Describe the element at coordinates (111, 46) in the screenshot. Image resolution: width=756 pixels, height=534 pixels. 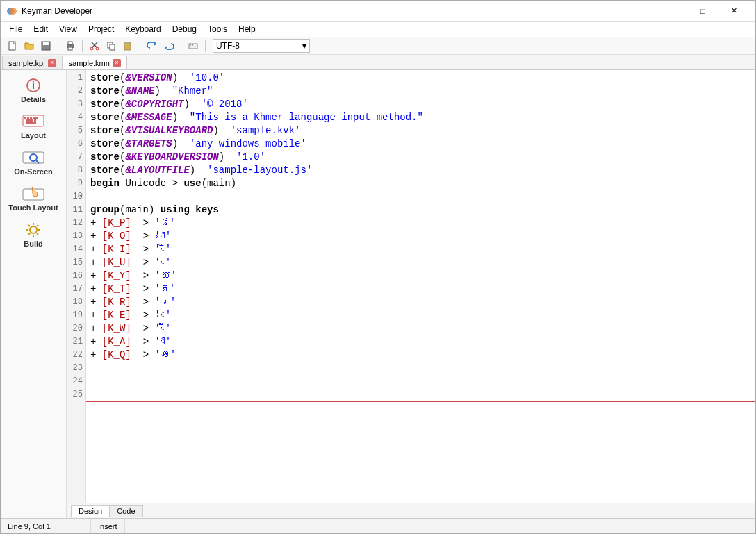
I see `copy-button` at that location.